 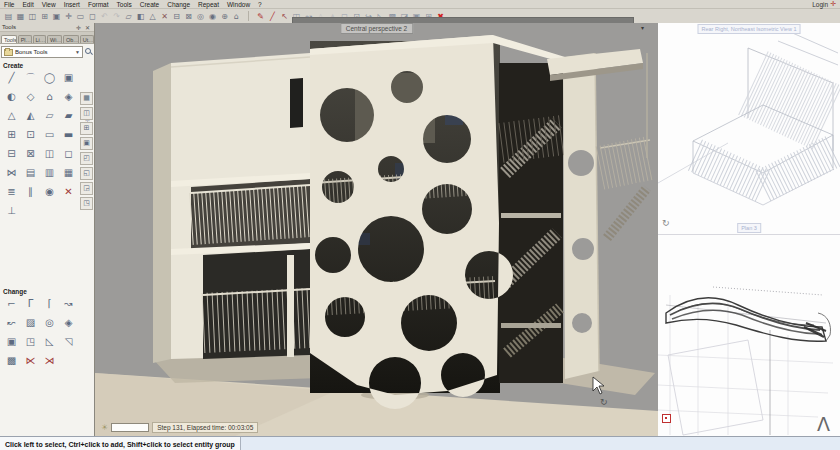 I want to click on create-tool-icon: ⊡, so click(x=30, y=134).